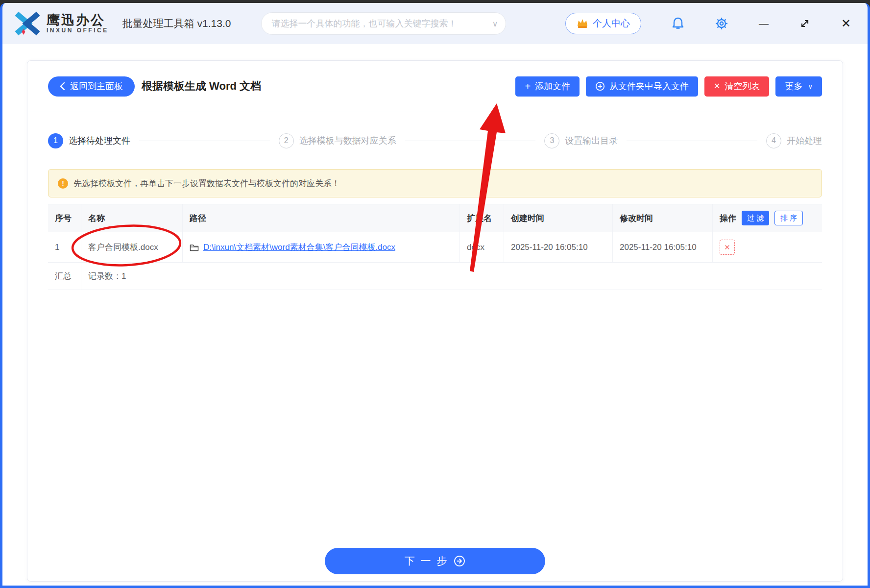 This screenshot has height=588, width=870. I want to click on add-files-button: + 添加文件, so click(548, 86).